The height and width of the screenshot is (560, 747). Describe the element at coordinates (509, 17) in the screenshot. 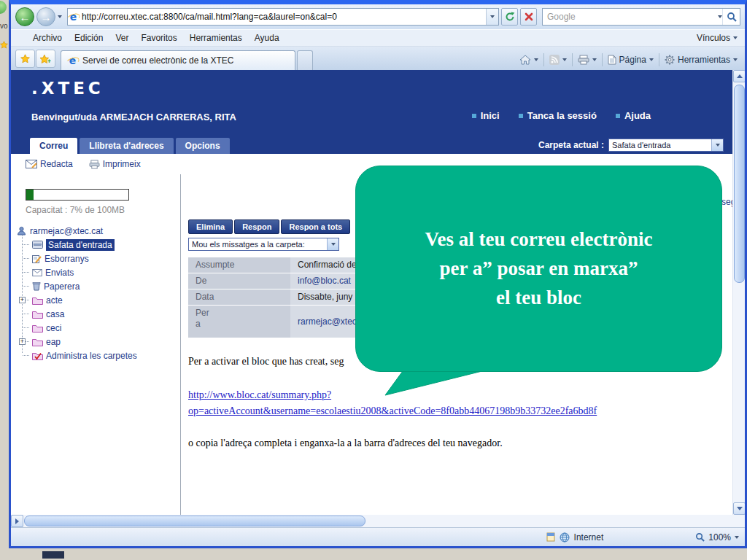

I see `refresh-button` at that location.